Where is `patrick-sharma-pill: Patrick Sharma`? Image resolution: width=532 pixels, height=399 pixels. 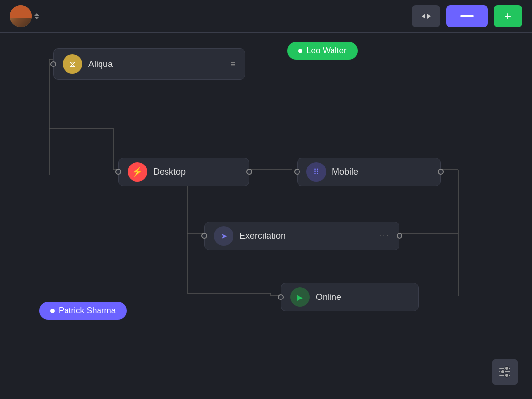 patrick-sharma-pill: Patrick Sharma is located at coordinates (83, 311).